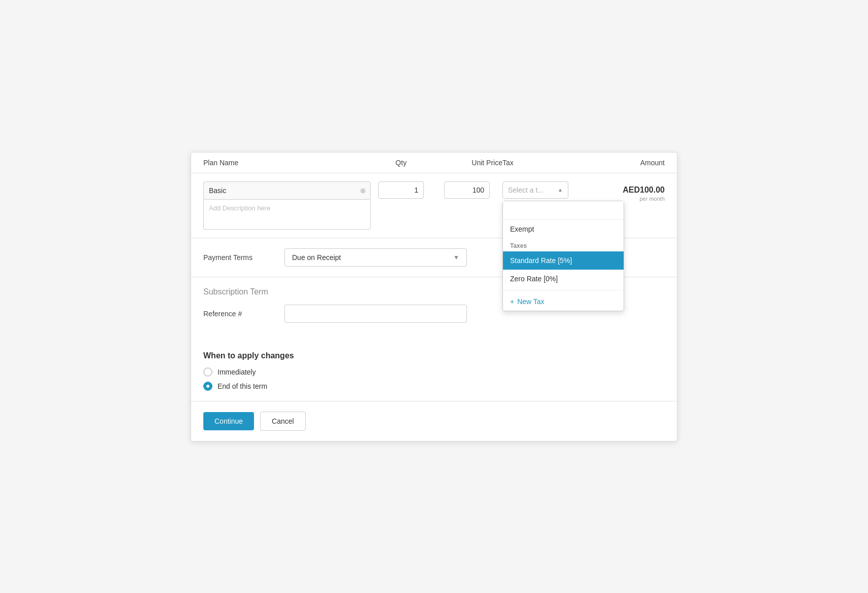  Describe the element at coordinates (401, 190) in the screenshot. I see `qty-input` at that location.